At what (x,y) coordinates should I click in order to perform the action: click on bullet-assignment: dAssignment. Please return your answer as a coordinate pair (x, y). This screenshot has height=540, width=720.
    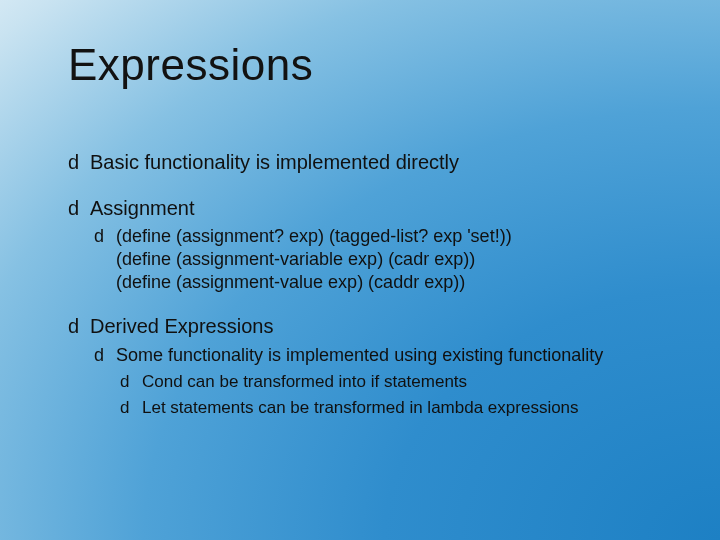
    Looking at the image, I should click on (364, 209).